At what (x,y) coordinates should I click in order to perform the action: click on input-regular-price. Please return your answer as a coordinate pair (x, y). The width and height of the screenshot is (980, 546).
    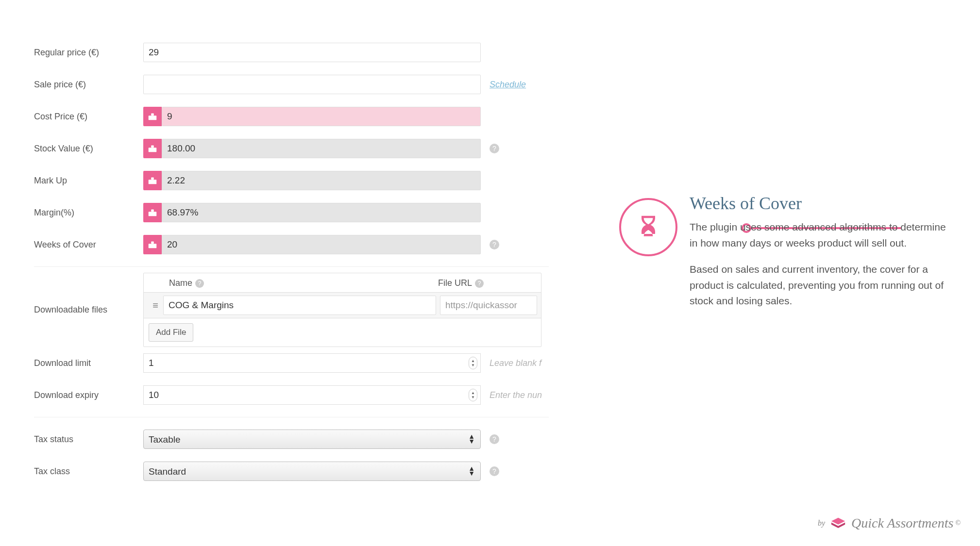
    Looking at the image, I should click on (312, 52).